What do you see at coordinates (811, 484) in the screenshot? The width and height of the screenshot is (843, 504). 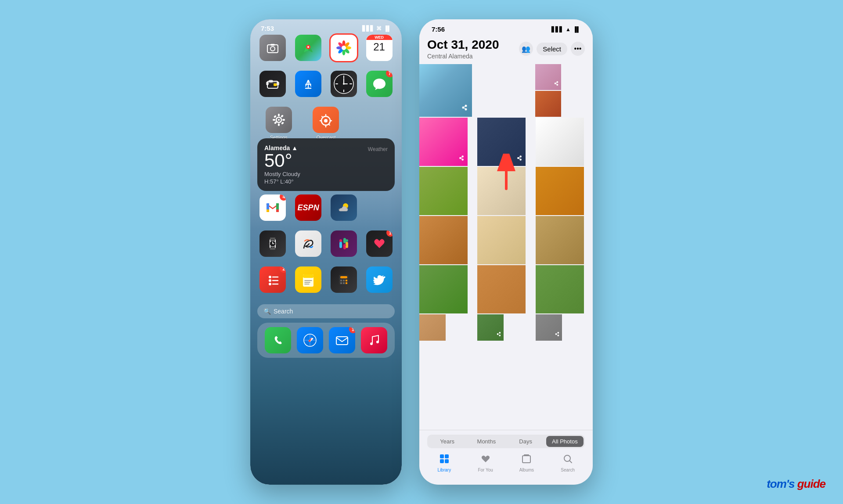 I see `guide-text: guide` at bounding box center [811, 484].